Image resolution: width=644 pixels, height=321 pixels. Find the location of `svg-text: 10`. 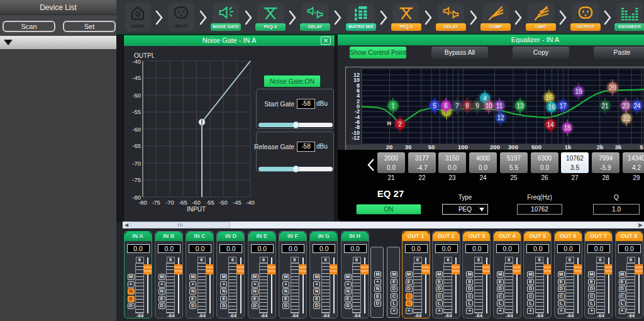

svg-text: 10 is located at coordinates (489, 106).